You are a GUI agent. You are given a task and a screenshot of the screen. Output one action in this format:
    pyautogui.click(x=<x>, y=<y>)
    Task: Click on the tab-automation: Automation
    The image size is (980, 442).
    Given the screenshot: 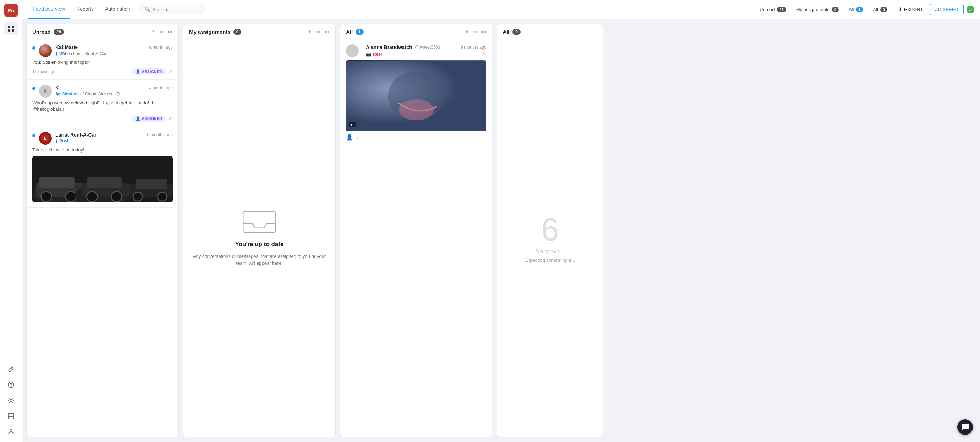 What is the action you would take?
    pyautogui.click(x=118, y=10)
    